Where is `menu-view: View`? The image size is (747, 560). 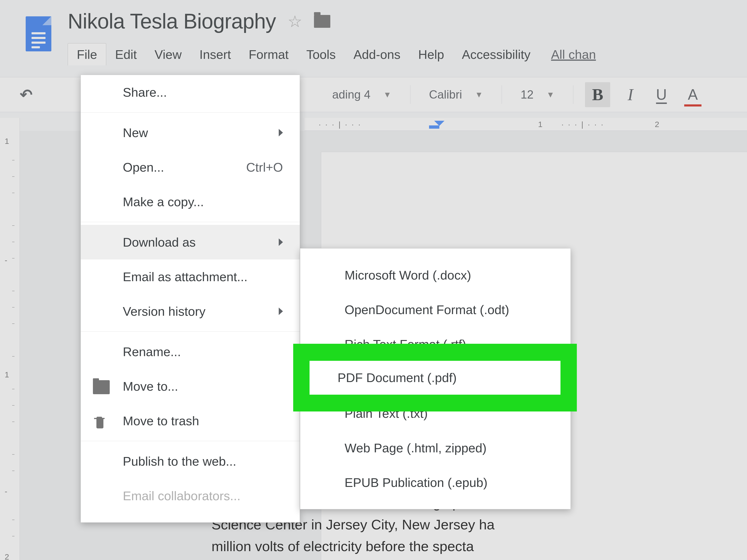 menu-view: View is located at coordinates (168, 55).